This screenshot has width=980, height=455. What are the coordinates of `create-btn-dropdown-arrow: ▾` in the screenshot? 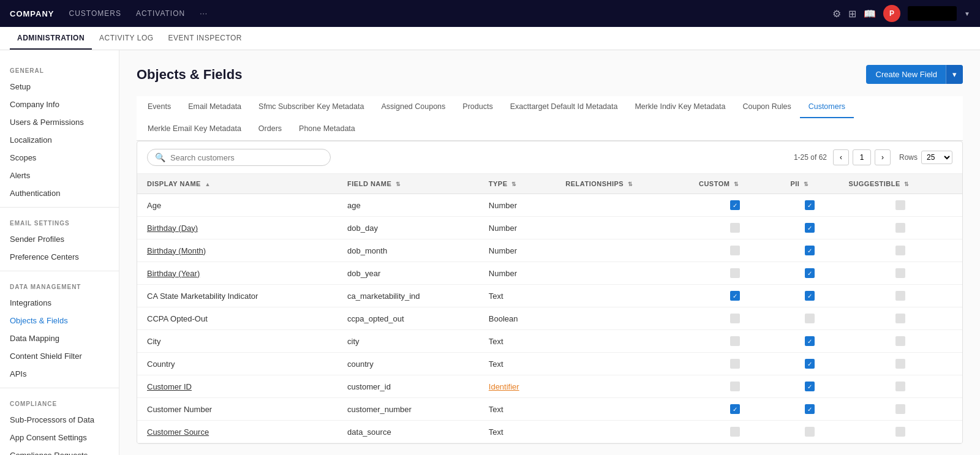 It's located at (954, 75).